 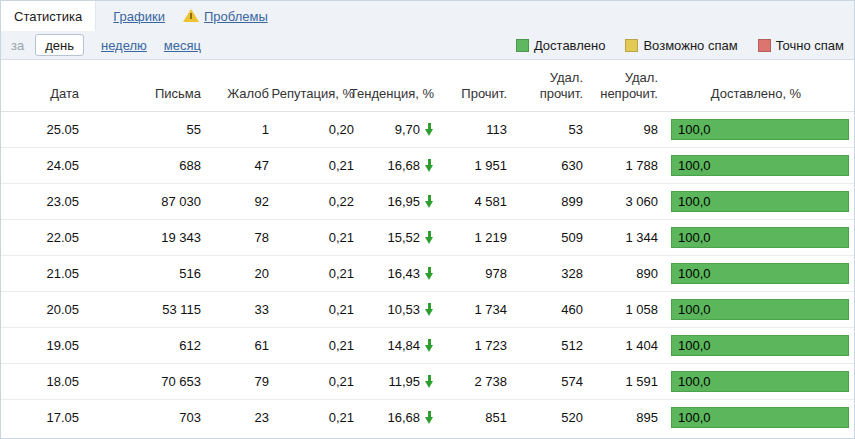 What do you see at coordinates (235, 310) in the screenshot?
I see `cell-complaints: 33` at bounding box center [235, 310].